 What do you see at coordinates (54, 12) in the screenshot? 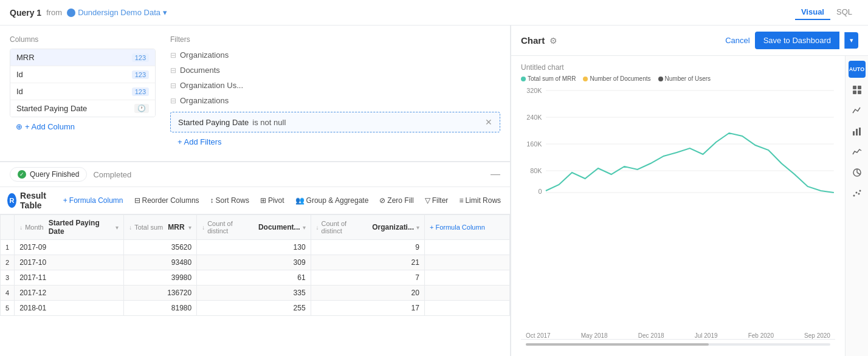
I see `query-from-label: from` at bounding box center [54, 12].